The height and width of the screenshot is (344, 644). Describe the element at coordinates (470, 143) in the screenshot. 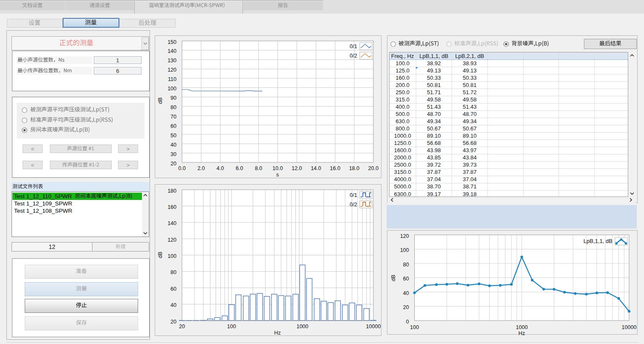

I see `svg-text: 56.68` at that location.